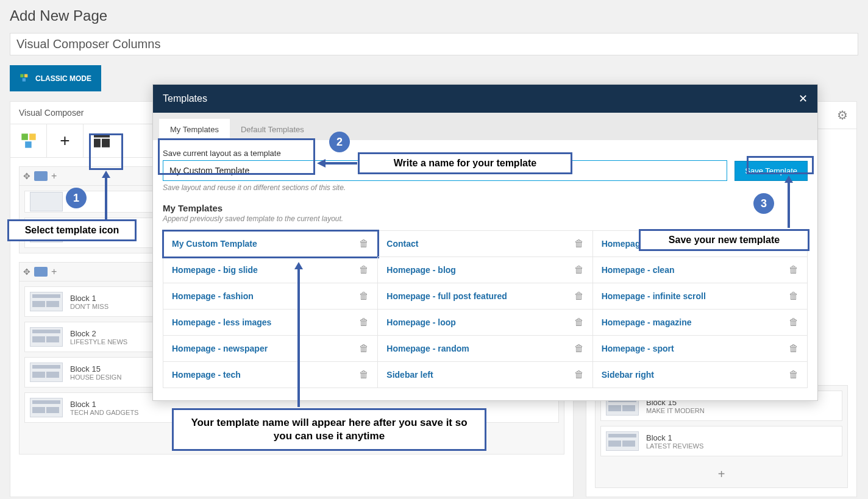  Describe the element at coordinates (700, 349) in the screenshot. I see `template-cell: Homepage - sport 🗑` at that location.